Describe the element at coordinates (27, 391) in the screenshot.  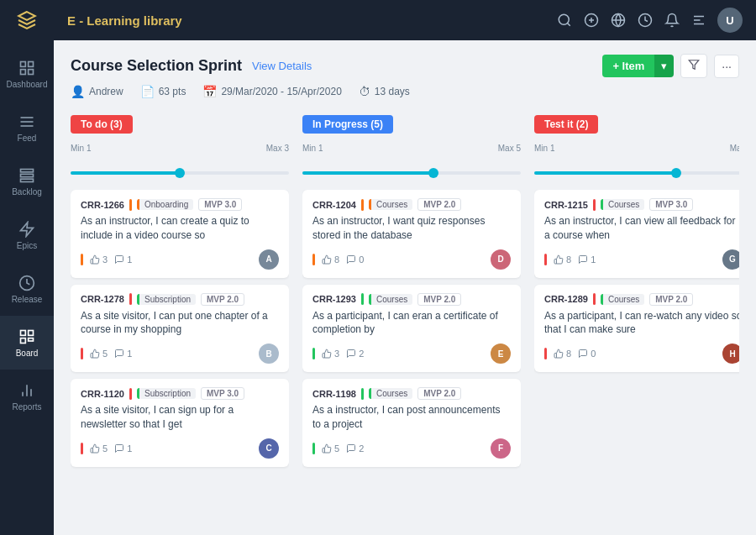
I see `reports-icon` at that location.